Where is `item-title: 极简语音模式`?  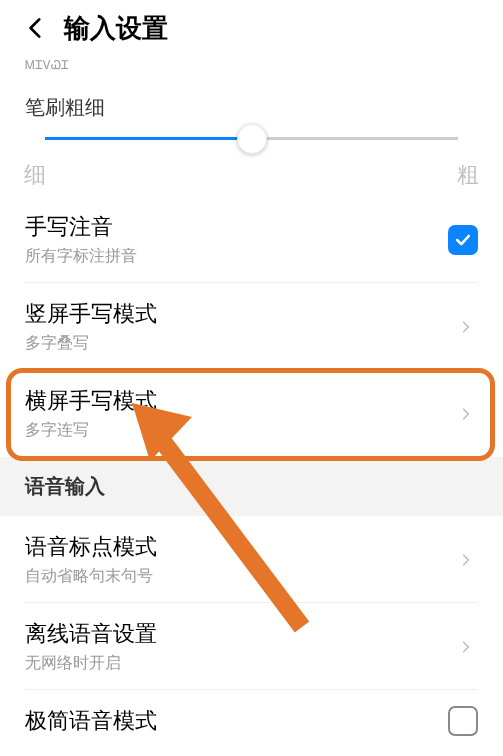
item-title: 极简语音模式 is located at coordinates (91, 721).